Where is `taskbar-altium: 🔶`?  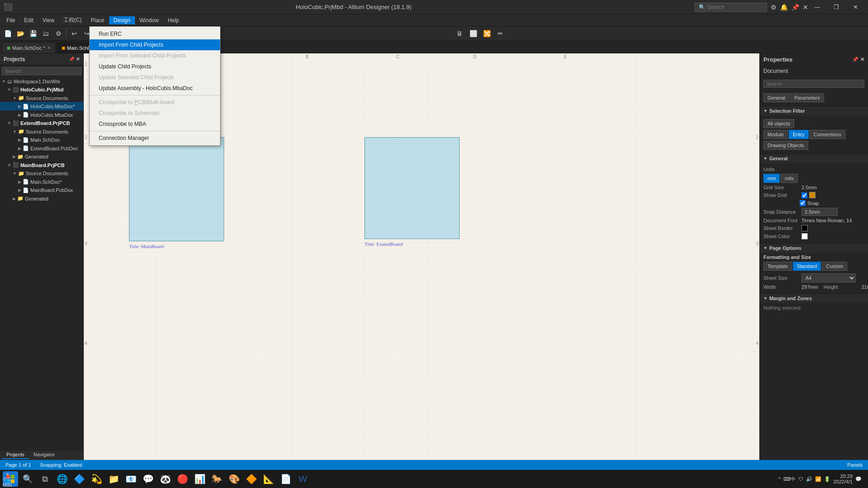 taskbar-altium: 🔶 is located at coordinates (251, 479).